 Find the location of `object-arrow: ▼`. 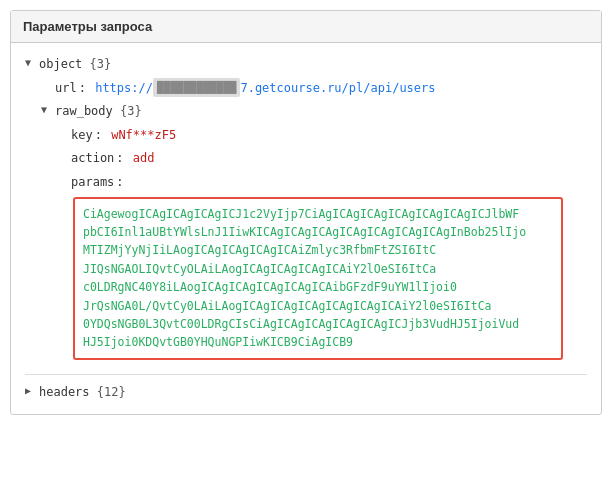

object-arrow: ▼ is located at coordinates (32, 63).